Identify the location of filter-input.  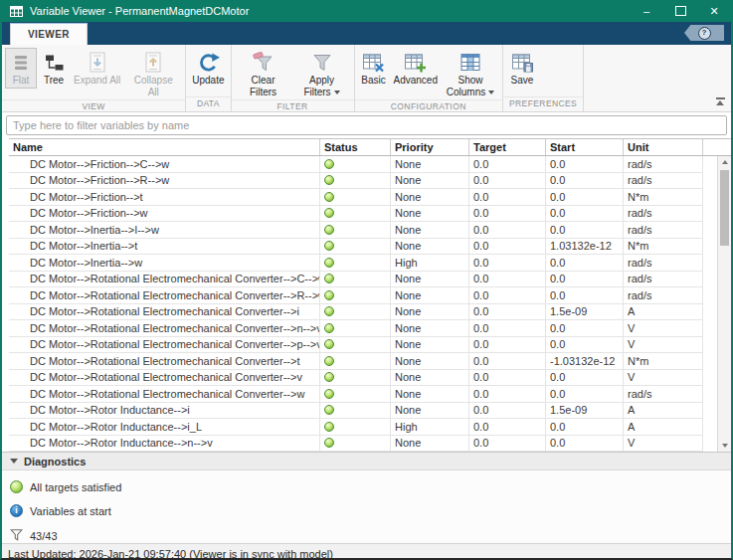
(366, 125).